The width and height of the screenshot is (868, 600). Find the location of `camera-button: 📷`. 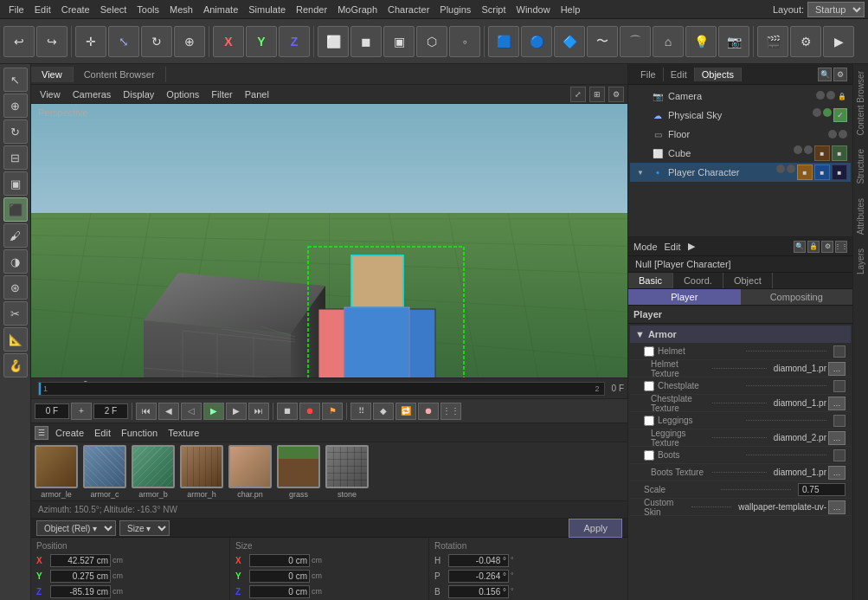

camera-button: 📷 is located at coordinates (734, 42).